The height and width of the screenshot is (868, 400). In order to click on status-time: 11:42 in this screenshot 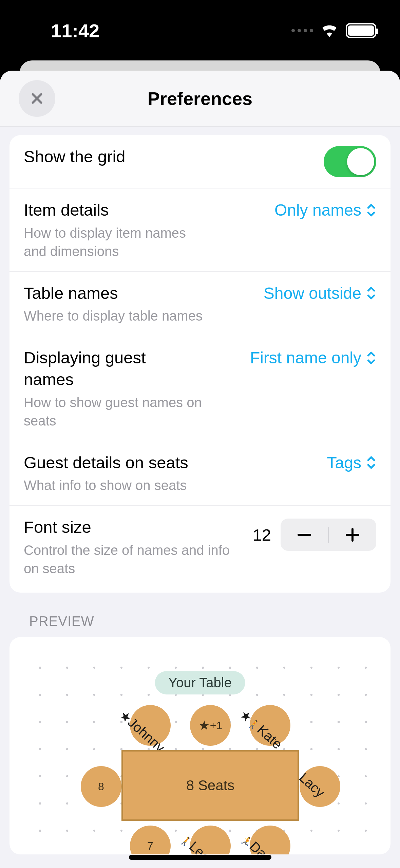, I will do `click(75, 31)`.